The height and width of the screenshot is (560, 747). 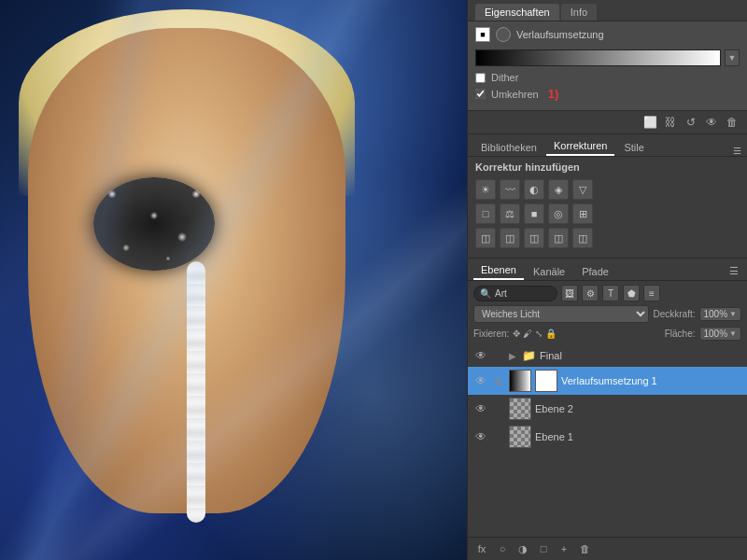 I want to click on gradient-bar, so click(x=598, y=58).